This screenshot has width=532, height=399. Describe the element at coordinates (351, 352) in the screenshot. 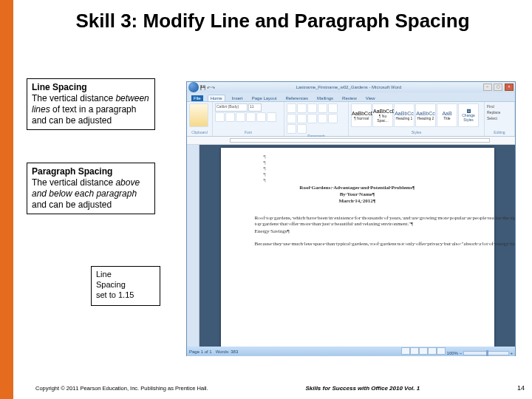

I see `status-bar: Page 1 of 1 Words: 383 100% − +` at that location.